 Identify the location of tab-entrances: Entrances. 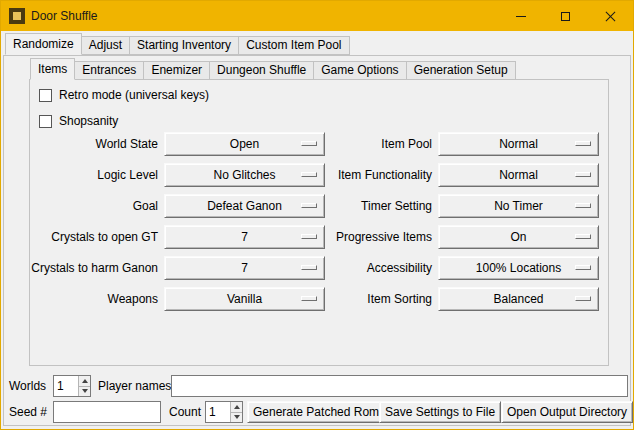
(109, 70).